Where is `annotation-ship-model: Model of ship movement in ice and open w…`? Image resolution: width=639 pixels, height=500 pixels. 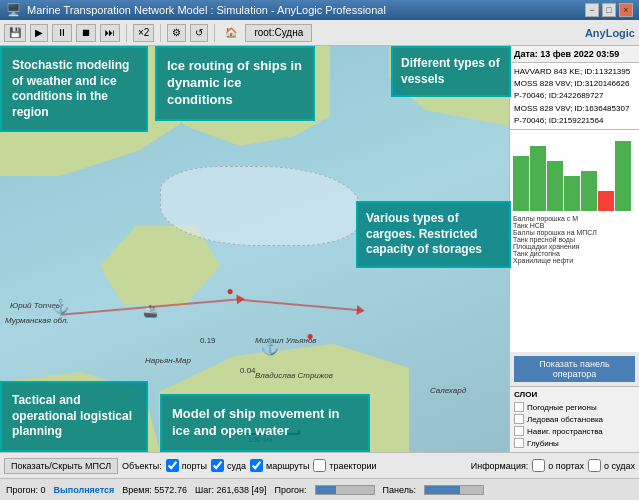 annotation-ship-model: Model of ship movement in ice and open w… is located at coordinates (265, 423).